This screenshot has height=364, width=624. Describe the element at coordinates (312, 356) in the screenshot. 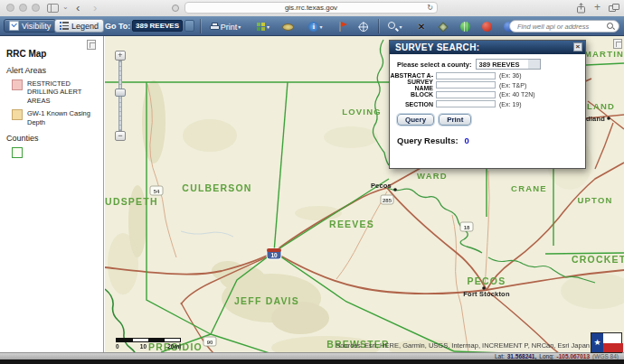

I see `coordinate-statusbar: Lat: 31.568241, Long: -105.067013 (WGS 8…` at that location.